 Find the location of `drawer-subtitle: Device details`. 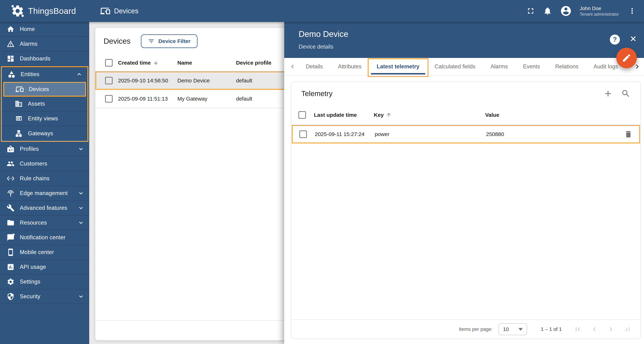

drawer-subtitle: Device details is located at coordinates (467, 47).